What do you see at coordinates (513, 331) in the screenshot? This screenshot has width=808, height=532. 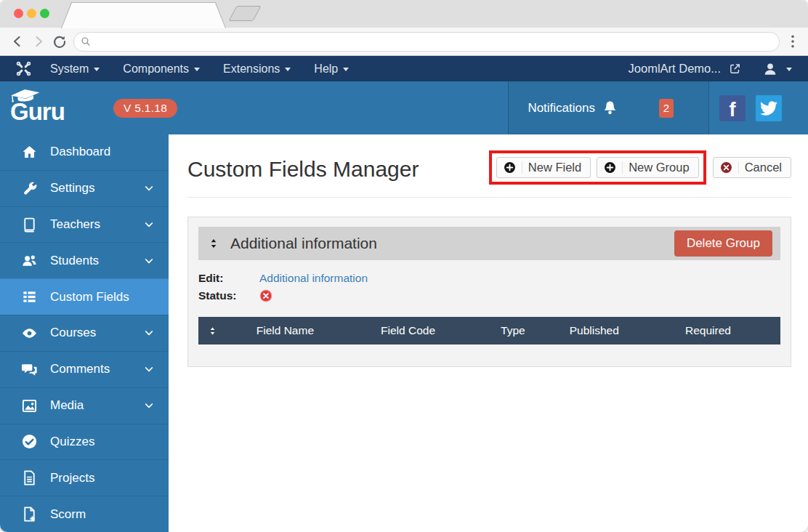 I see `column-type: Type` at bounding box center [513, 331].